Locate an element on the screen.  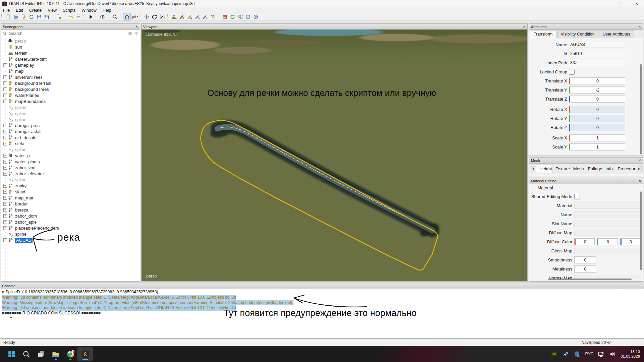
toolbar-text-object-button: AB is located at coordinates (225, 17).